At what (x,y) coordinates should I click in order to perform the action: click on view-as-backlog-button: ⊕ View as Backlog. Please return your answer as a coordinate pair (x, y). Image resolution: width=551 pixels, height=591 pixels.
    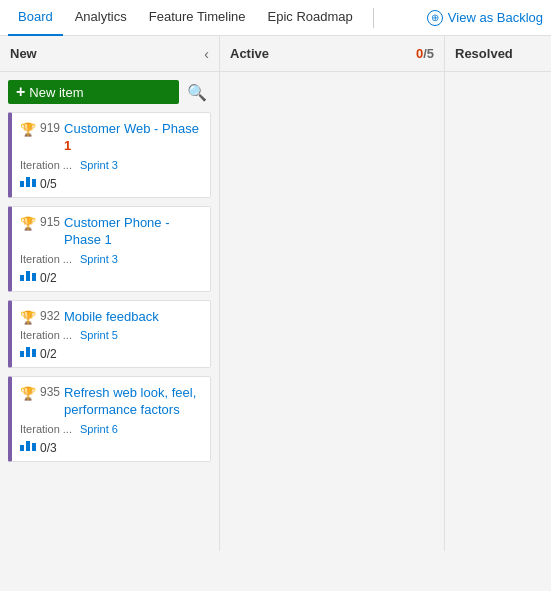
    Looking at the image, I should click on (485, 18).